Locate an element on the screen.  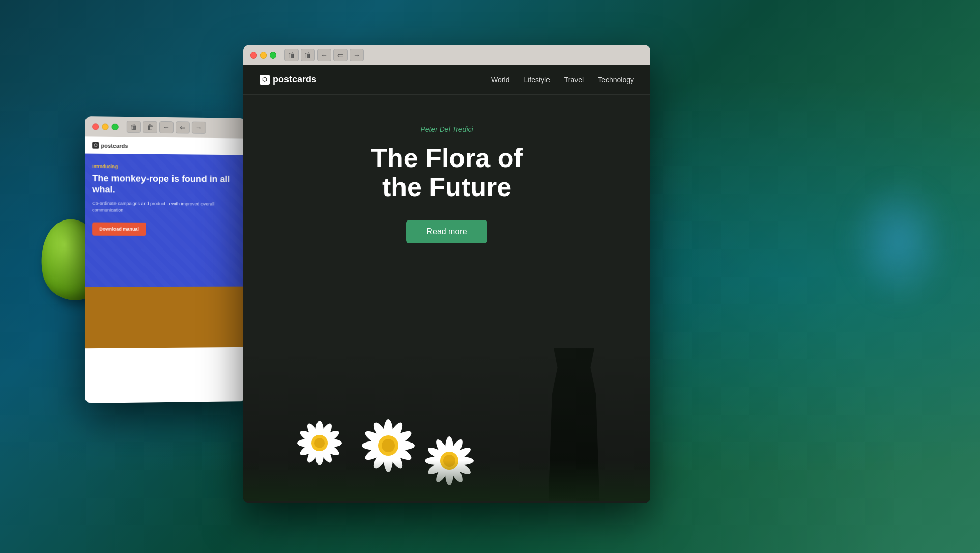
traffic-light-red-back is located at coordinates (96, 126).